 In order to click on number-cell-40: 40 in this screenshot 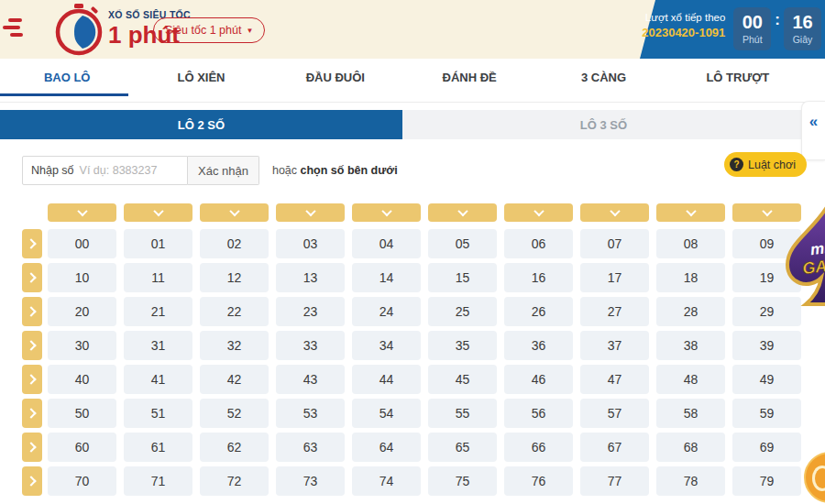, I will do `click(82, 379)`.